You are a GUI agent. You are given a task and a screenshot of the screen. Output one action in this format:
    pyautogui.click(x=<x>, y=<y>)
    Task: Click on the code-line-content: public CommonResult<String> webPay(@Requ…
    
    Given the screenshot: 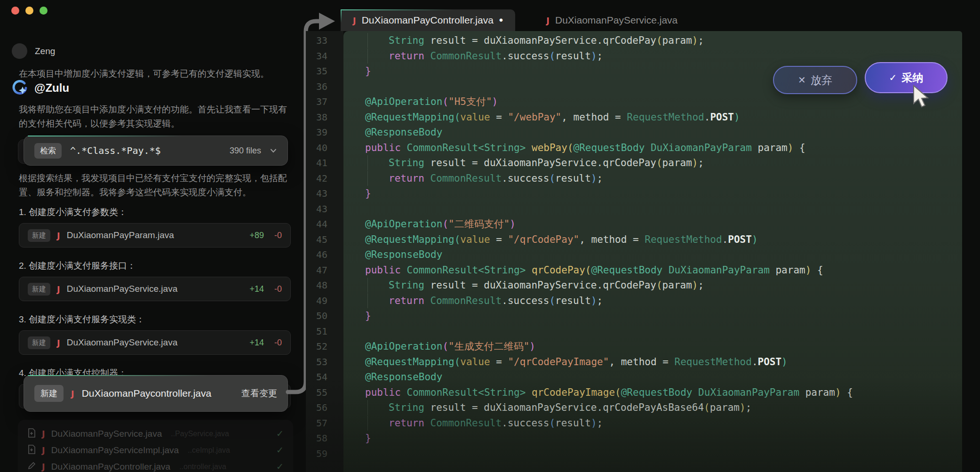 What is the action you would take?
    pyautogui.click(x=653, y=148)
    